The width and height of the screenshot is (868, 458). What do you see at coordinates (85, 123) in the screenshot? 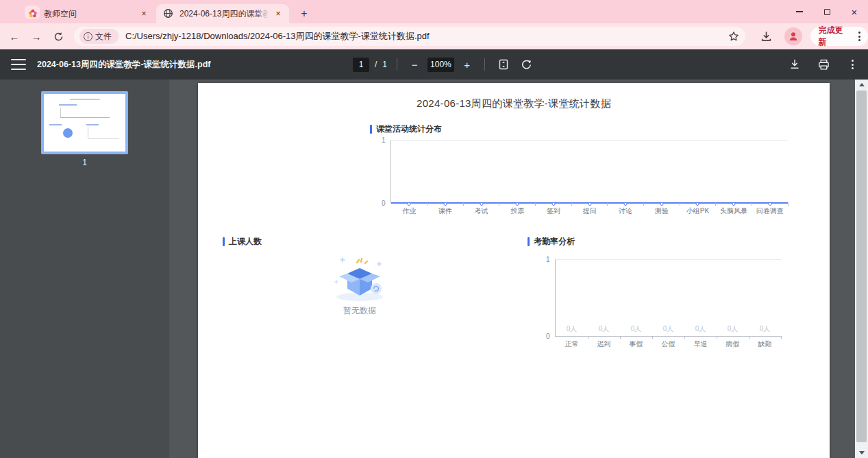
I see `page-thumbnail` at bounding box center [85, 123].